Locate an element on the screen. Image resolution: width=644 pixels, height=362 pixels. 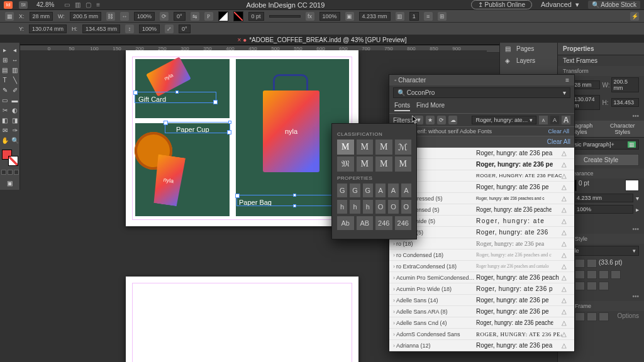
font-row: ›Adelle Sans Cnd (4)Roger, hungry: ate 2… is located at coordinates (482, 323).